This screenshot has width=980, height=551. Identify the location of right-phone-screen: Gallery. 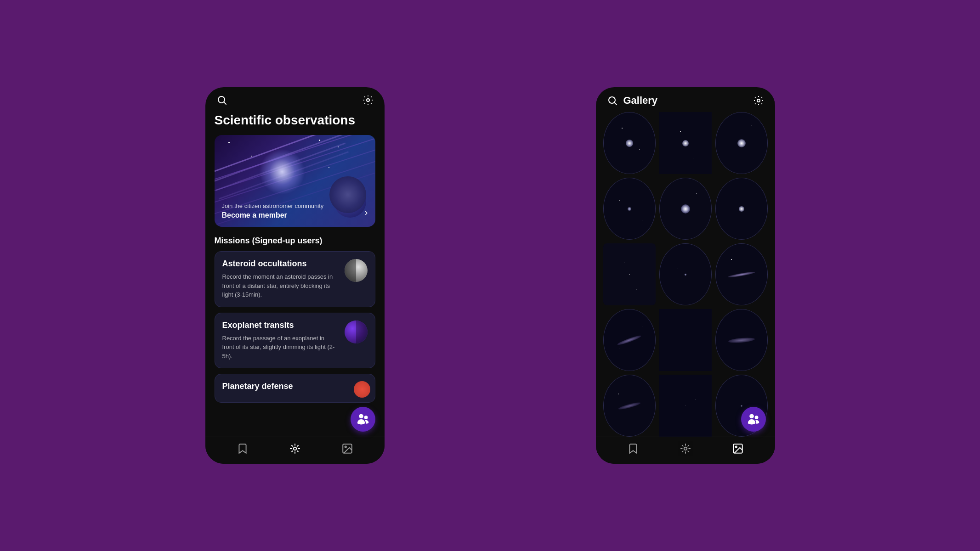
(685, 276).